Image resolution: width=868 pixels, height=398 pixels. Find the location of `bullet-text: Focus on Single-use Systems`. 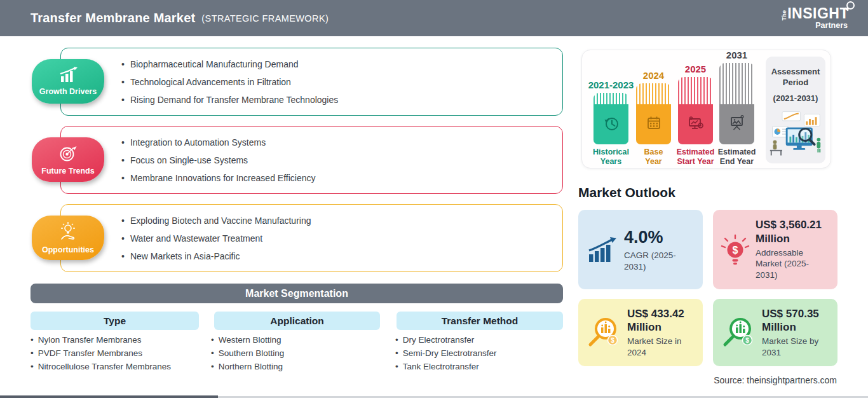

bullet-text: Focus on Single-use Systems is located at coordinates (189, 160).